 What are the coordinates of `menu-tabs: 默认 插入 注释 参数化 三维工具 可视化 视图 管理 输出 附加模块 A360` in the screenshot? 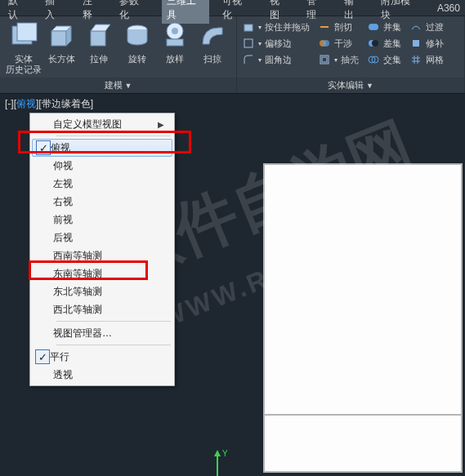 It's located at (232, 8).